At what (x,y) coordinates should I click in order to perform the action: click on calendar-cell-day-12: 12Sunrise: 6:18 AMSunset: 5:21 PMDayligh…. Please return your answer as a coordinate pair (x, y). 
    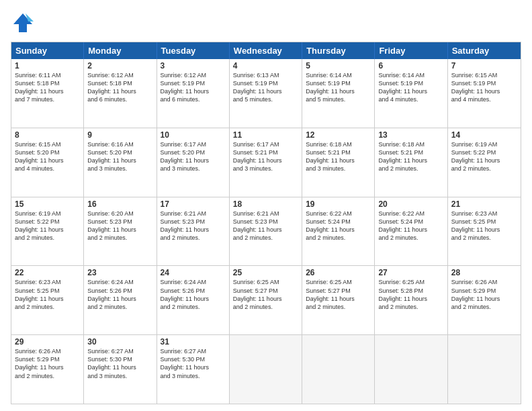
    Looking at the image, I should click on (339, 163).